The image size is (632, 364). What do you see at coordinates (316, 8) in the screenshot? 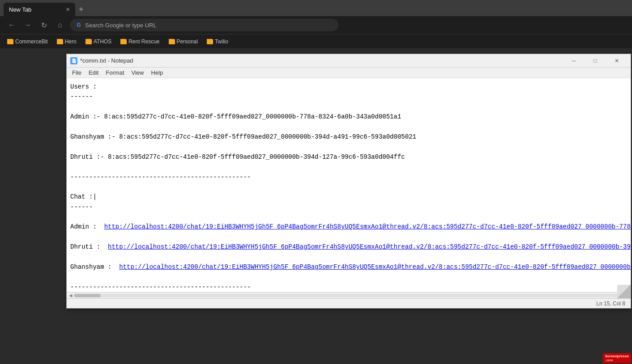
I see `chrome-tab-strip: New Tab ✕ +` at bounding box center [316, 8].